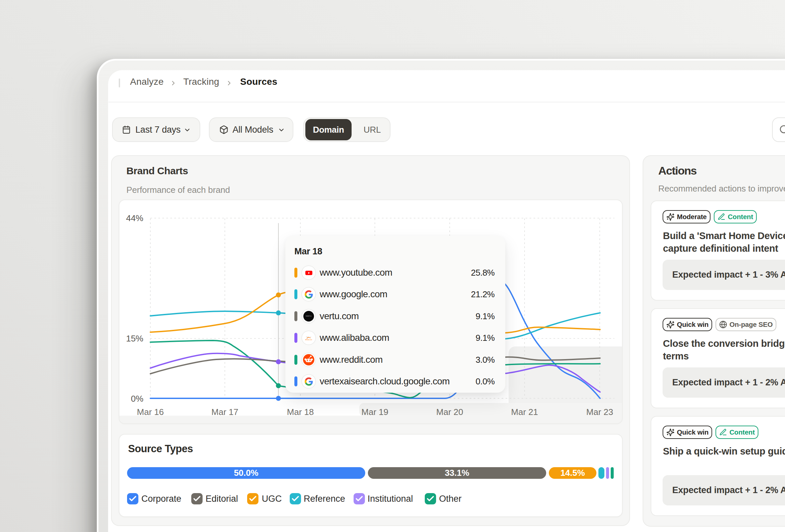  Describe the element at coordinates (225, 412) in the screenshot. I see `svg-text: Mar 17` at that location.